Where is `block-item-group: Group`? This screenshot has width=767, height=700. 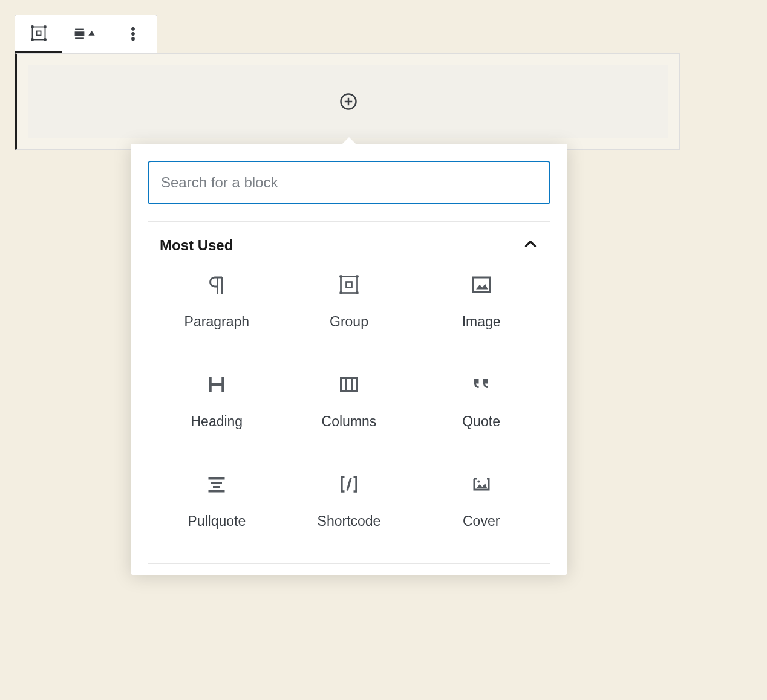 block-item-group: Group is located at coordinates (350, 302).